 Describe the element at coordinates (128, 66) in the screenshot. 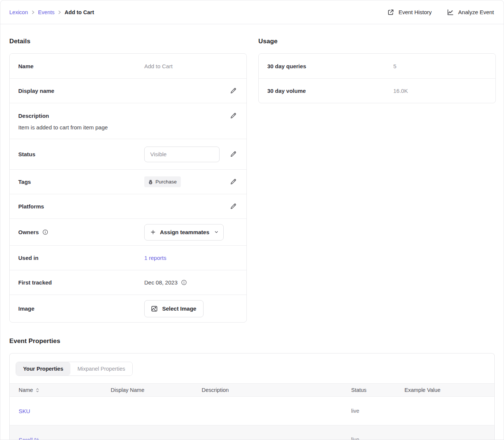

I see `detail-row-name: Name Add to Cart` at that location.